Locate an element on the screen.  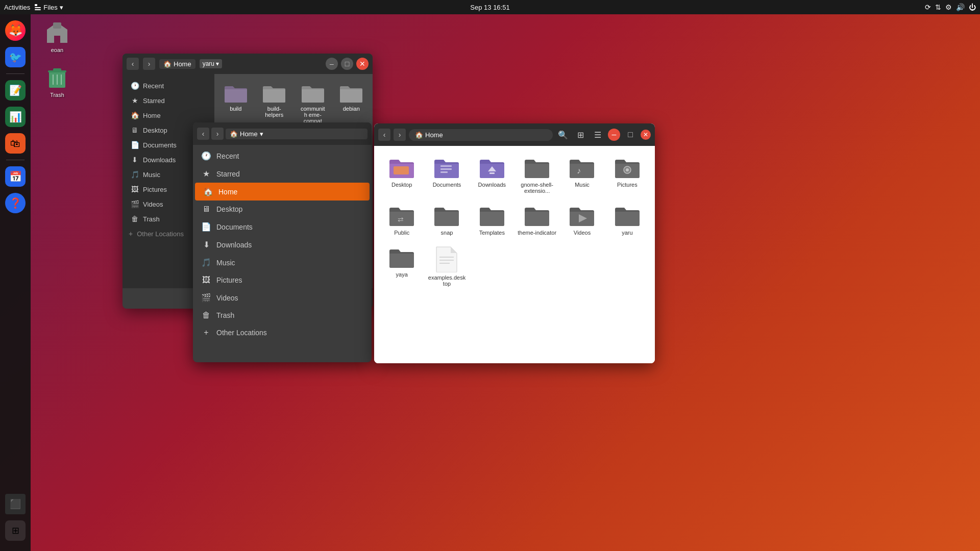
fm3-folder-pictures: Pictures is located at coordinates (627, 175).